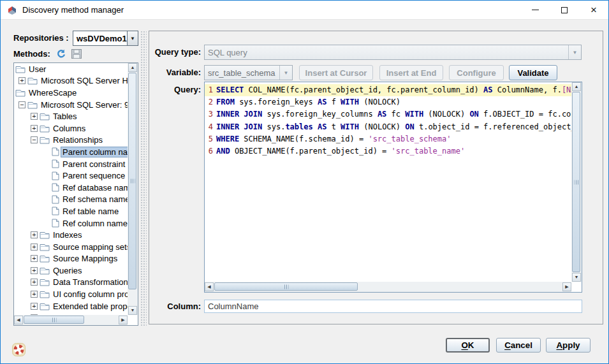 The width and height of the screenshot is (609, 364). Describe the element at coordinates (143, 178) in the screenshot. I see `panel-splitter` at that location.